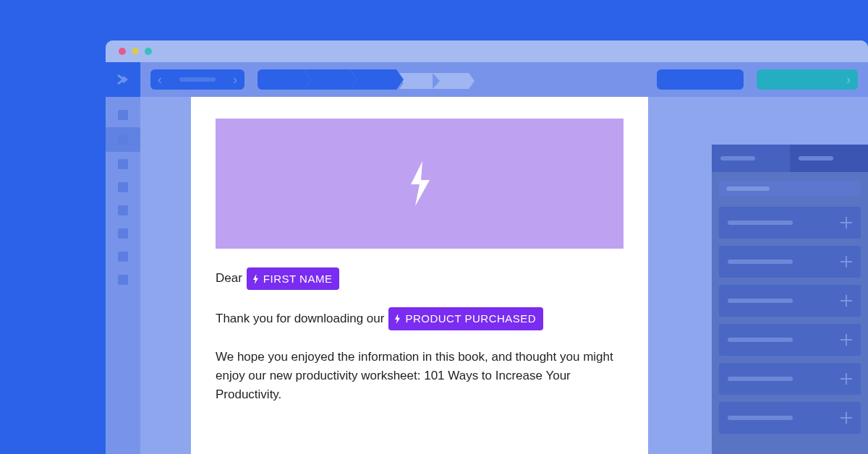 The image size is (868, 454). What do you see at coordinates (123, 191) in the screenshot?
I see `rail-items` at bounding box center [123, 191].